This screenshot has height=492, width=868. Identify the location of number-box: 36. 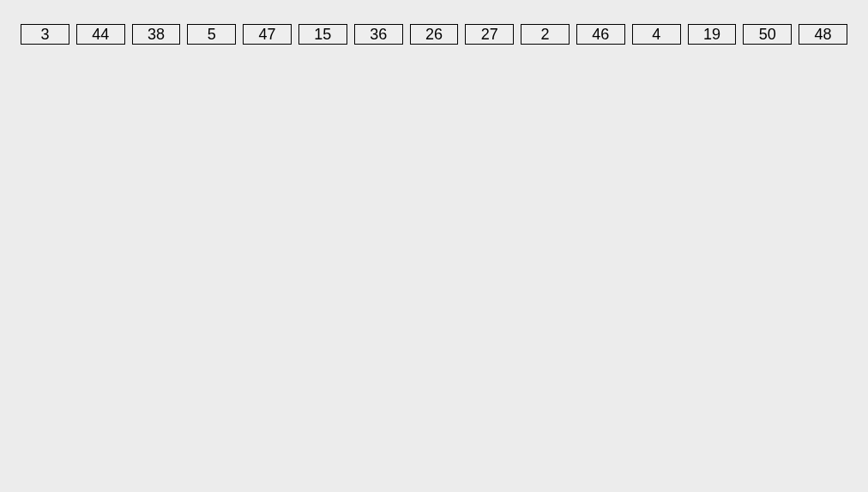
(379, 34).